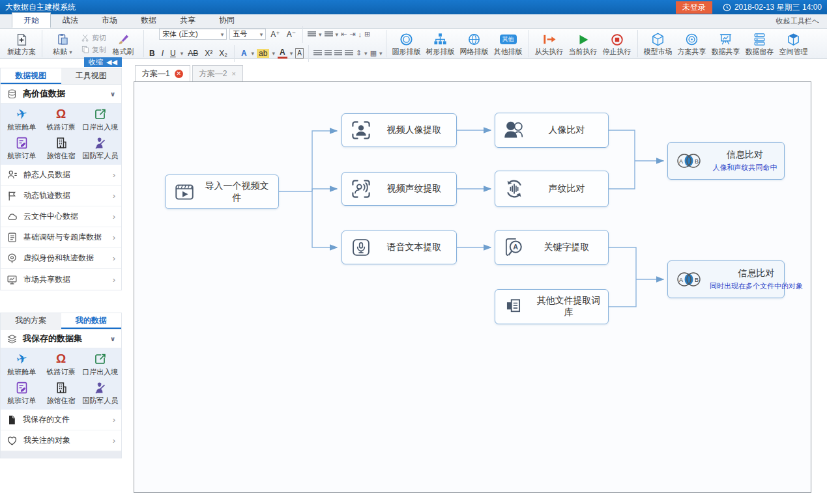 The width and height of the screenshot is (827, 504). What do you see at coordinates (94, 38) in the screenshot?
I see `cut-button: 剪切` at bounding box center [94, 38].